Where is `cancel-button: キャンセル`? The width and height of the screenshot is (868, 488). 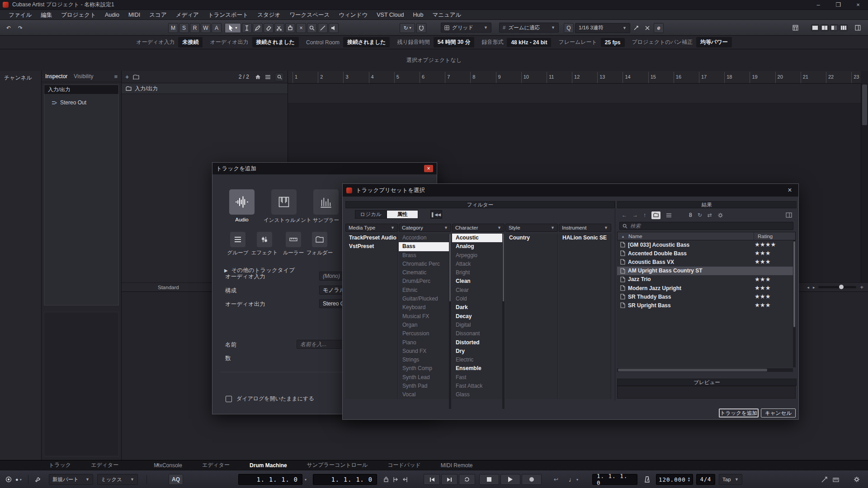 cancel-button: キャンセル is located at coordinates (778, 413).